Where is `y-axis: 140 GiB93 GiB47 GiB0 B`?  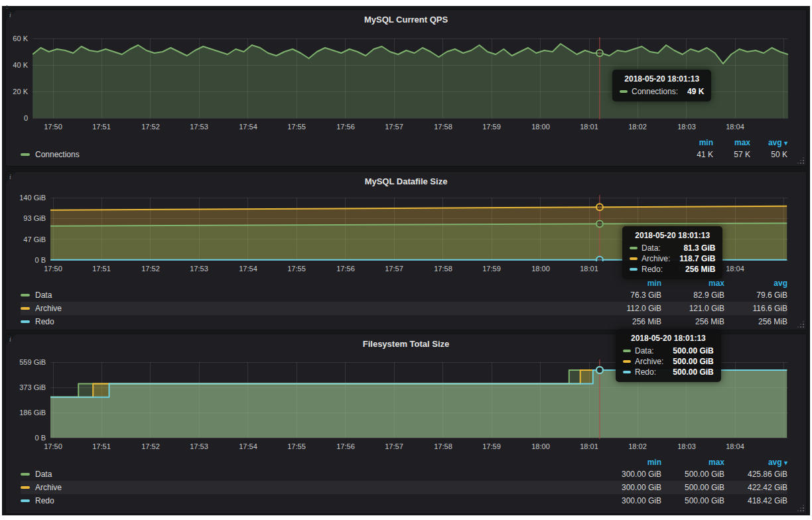
y-axis: 140 GiB93 GiB47 GiB0 B is located at coordinates (26, 228).